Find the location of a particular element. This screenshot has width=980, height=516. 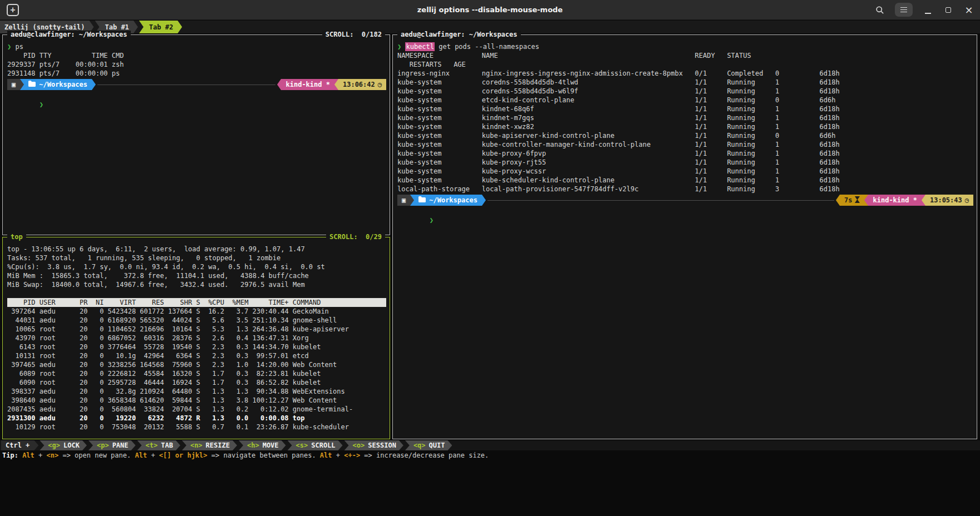

tip-segment: => navigate between panes. is located at coordinates (264, 455).